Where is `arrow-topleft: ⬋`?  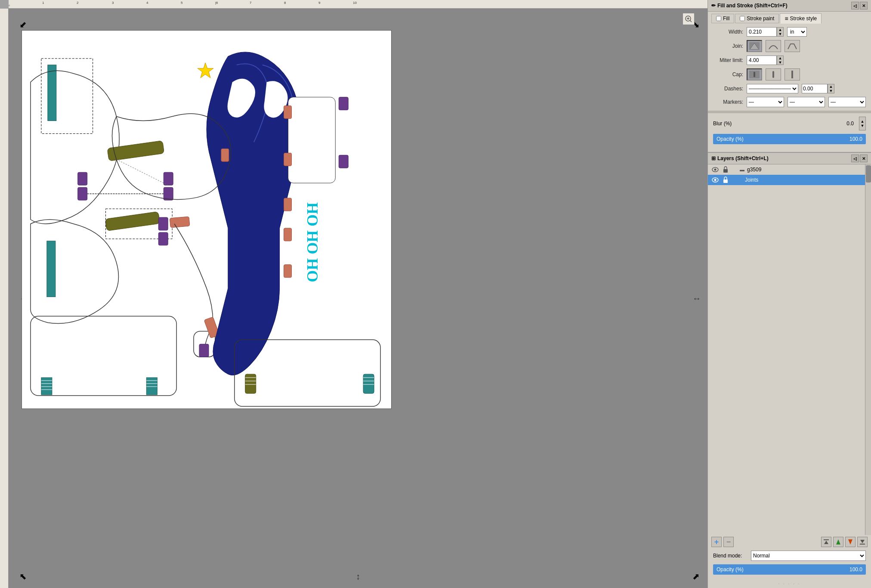 arrow-topleft: ⬋ is located at coordinates (23, 25).